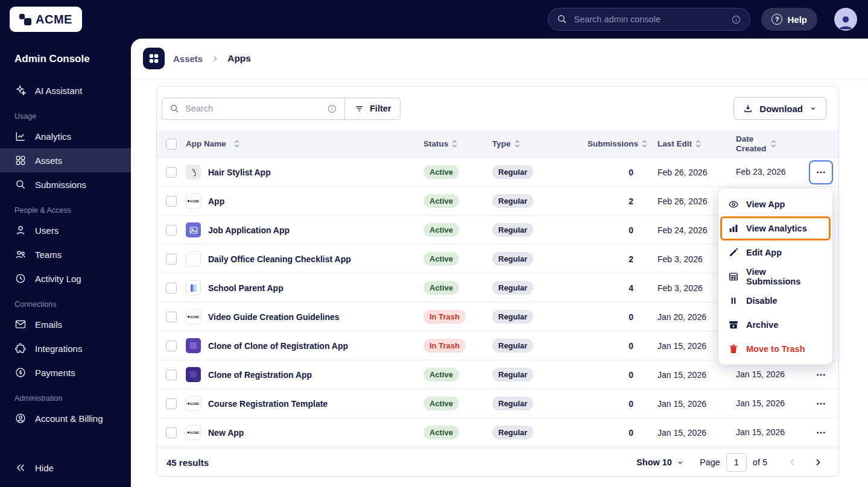 The height and width of the screenshot is (487, 868). What do you see at coordinates (280, 259) in the screenshot?
I see `app-name-link: Daily Office Cleaning Checklist App` at bounding box center [280, 259].